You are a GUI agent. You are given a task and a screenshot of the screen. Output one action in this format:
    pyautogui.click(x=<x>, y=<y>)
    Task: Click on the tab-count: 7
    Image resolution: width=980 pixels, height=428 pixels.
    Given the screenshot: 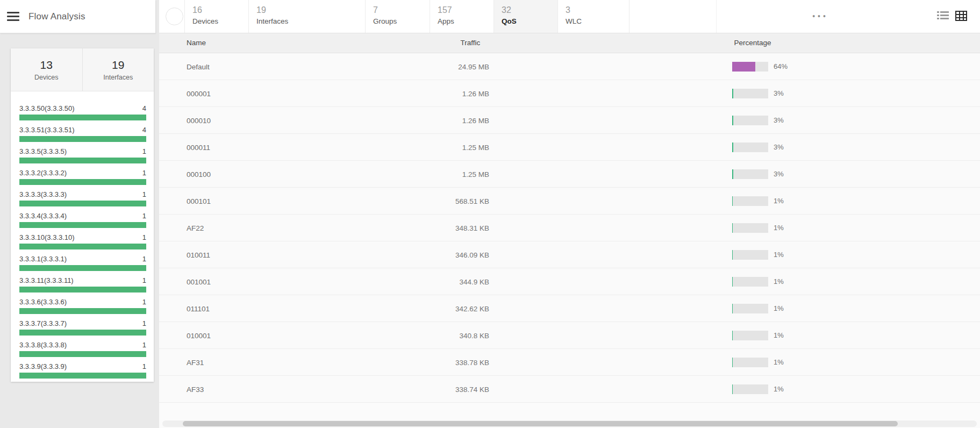 What is the action you would take?
    pyautogui.click(x=401, y=10)
    